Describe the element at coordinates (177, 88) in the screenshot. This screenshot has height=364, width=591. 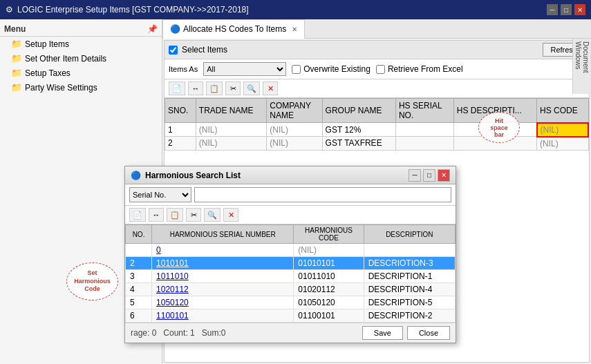
I see `new-button: 📄` at that location.